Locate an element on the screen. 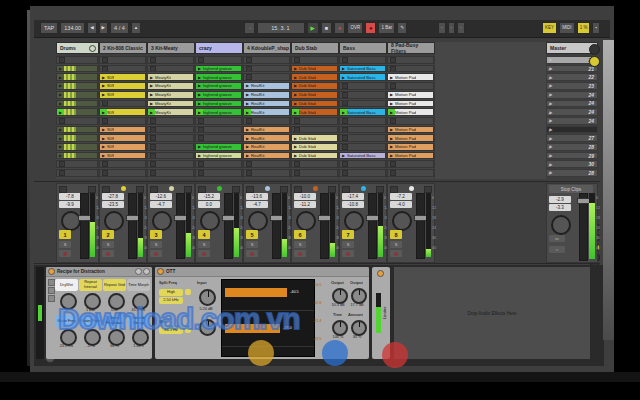  track-header-6: Dub Stab is located at coordinates (315, 48).